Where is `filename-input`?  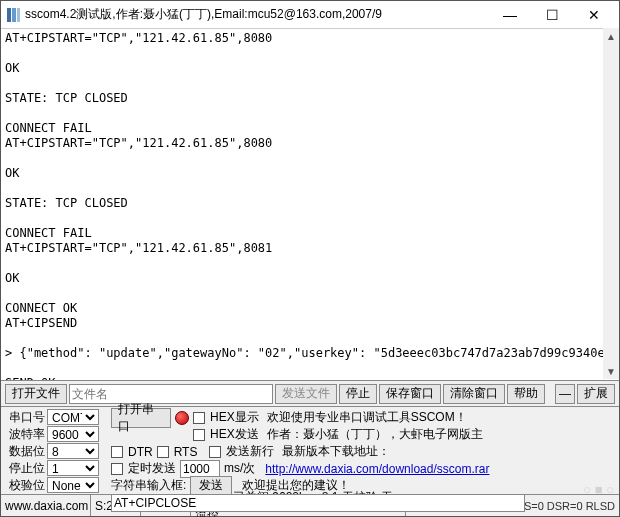
filename-input is located at coordinates (171, 394).